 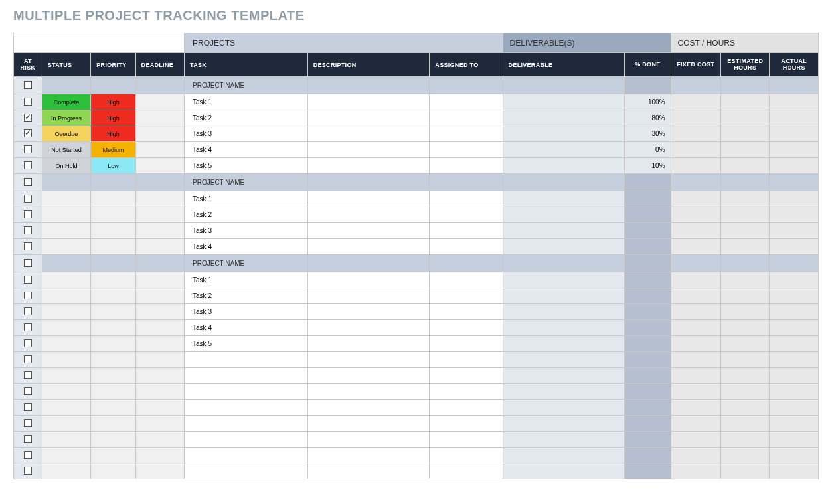 I want to click on priority-pill: Medium, so click(x=113, y=150).